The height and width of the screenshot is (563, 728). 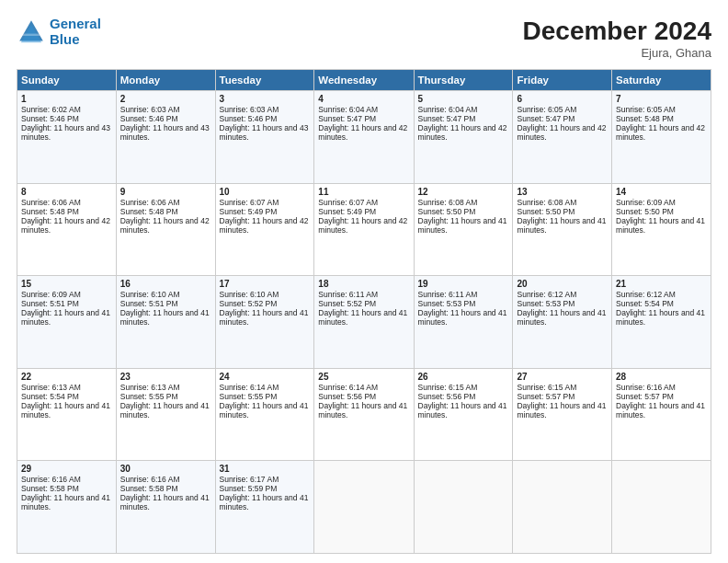 What do you see at coordinates (364, 81) in the screenshot?
I see `weekday-header-cell: Wednesday` at bounding box center [364, 81].